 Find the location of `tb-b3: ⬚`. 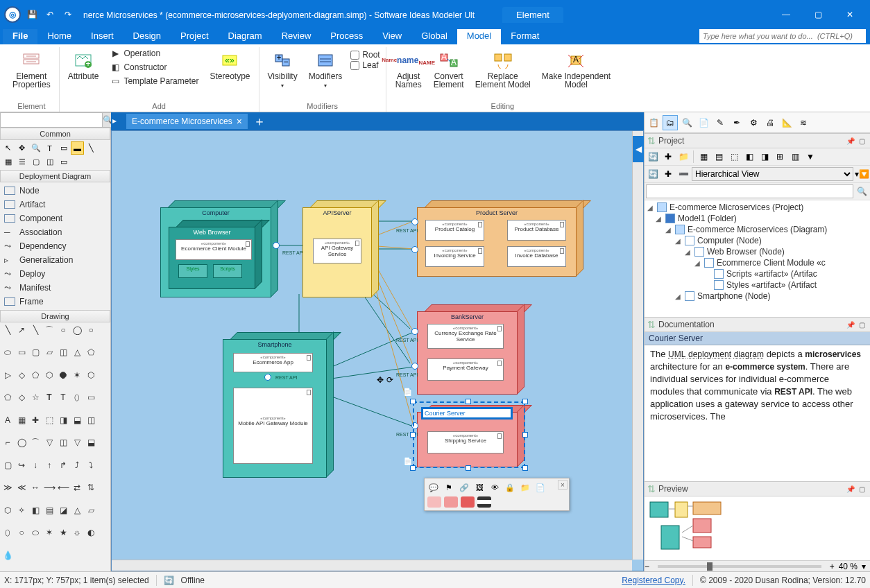

tb-b3: ⬚ is located at coordinates (734, 157).